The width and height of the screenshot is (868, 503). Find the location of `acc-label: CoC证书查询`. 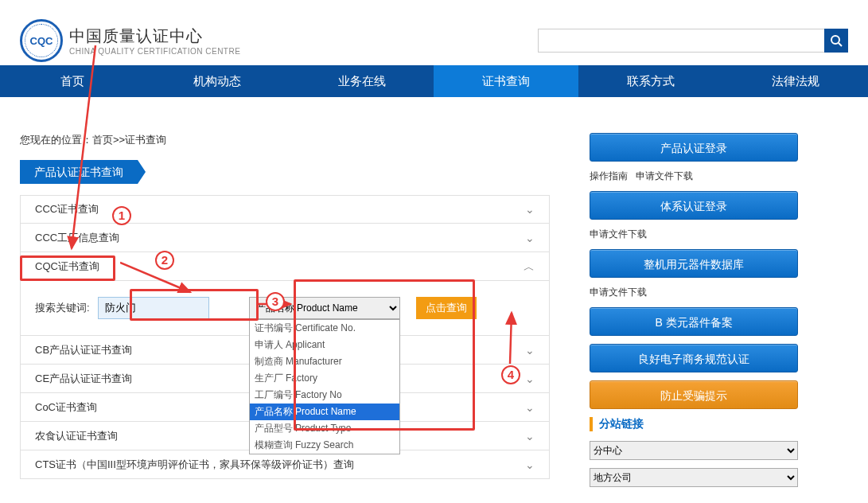

acc-label: CoC证书查询 is located at coordinates (66, 407).